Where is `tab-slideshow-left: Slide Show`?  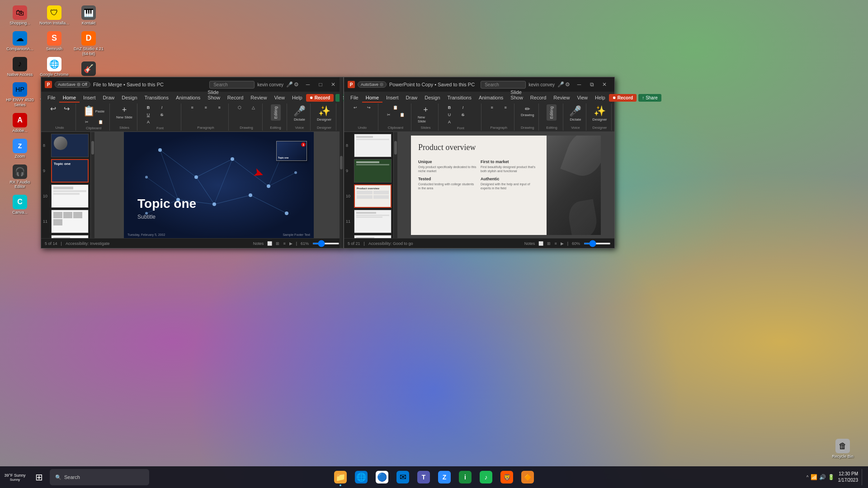 tab-slideshow-left: Slide Show is located at coordinates (214, 95).